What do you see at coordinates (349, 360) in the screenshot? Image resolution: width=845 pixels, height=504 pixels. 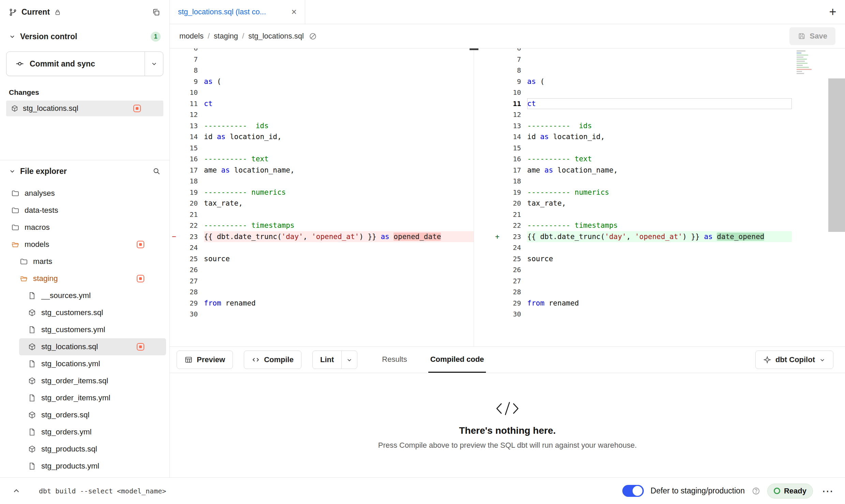 I see `lint-options-button` at bounding box center [349, 360].